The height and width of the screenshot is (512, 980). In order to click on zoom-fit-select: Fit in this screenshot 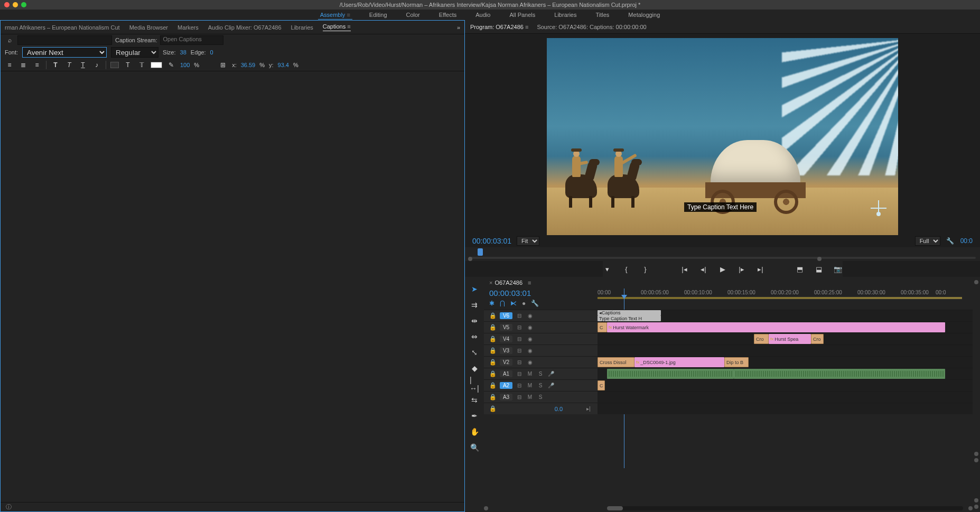, I will do `click(528, 241)`.